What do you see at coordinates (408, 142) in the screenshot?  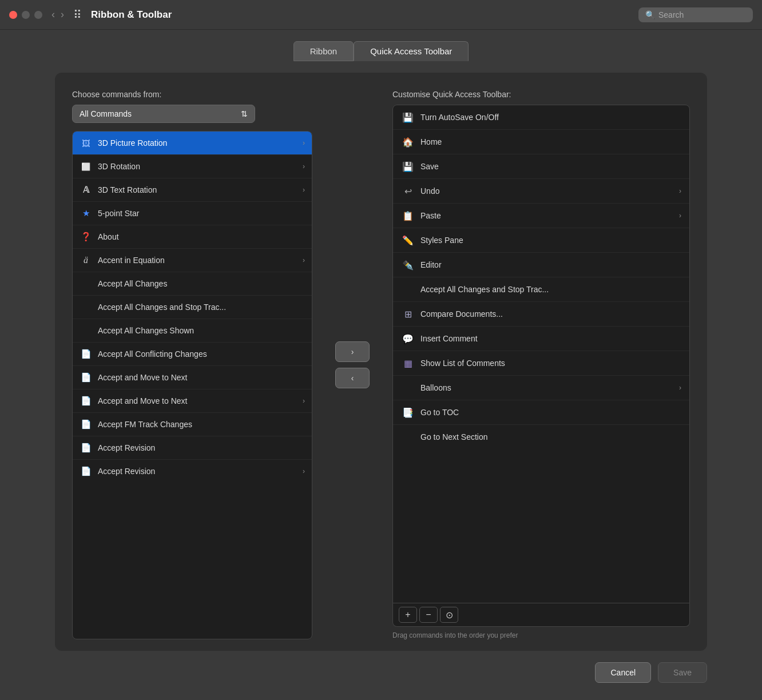 I see `home-icon: 🏠` at bounding box center [408, 142].